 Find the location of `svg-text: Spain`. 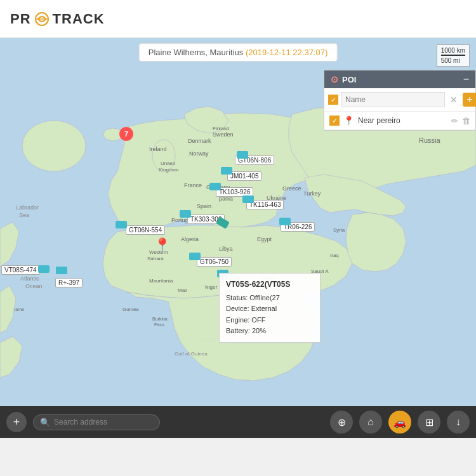

svg-text: Spain is located at coordinates (204, 206).